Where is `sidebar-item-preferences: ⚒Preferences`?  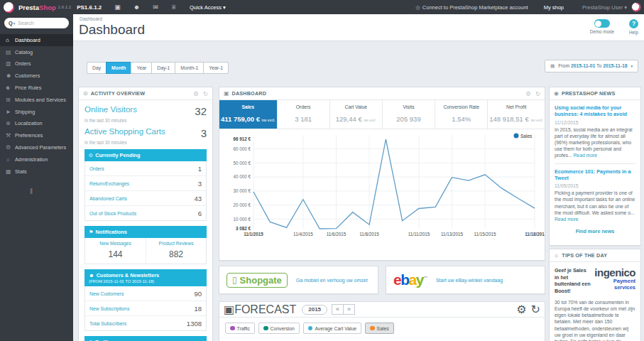
sidebar-item-preferences: ⚒Preferences is located at coordinates (37, 135).